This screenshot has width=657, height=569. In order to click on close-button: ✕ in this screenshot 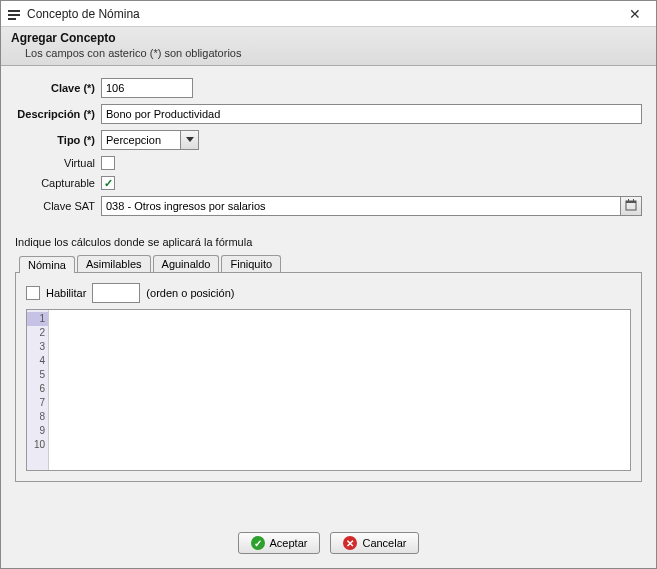, I will do `click(635, 14)`.